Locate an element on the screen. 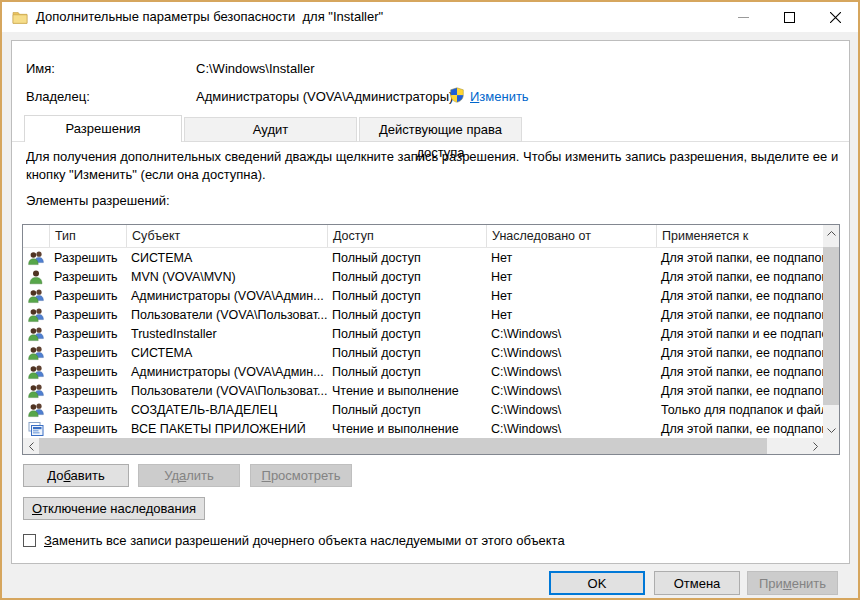 The image size is (860, 600). uac-shield-icon is located at coordinates (457, 95).